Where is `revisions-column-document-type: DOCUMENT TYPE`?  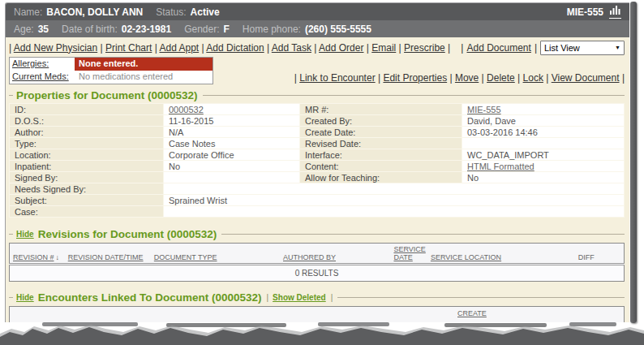 revisions-column-document-type: DOCUMENT TYPE is located at coordinates (216, 254).